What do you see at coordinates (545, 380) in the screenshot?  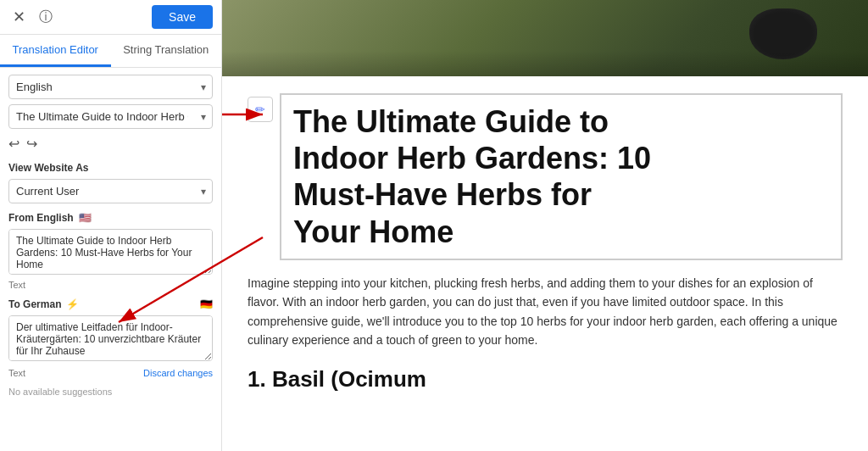 I see `article-subheading: 1. Basil (Ocimum` at bounding box center [545, 380].